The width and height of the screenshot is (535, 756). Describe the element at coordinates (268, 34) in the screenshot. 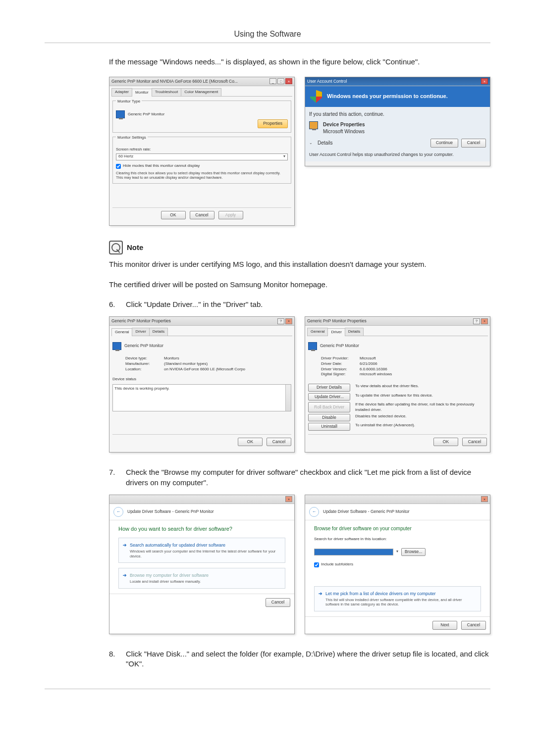

I see `page-title: Using the Software` at that location.